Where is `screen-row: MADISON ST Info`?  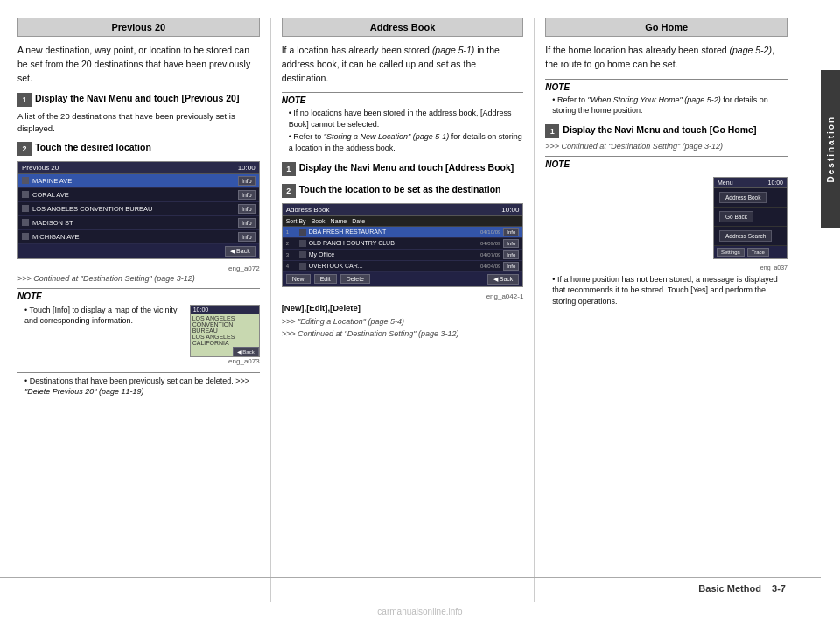
screen-row: MADISON ST Info is located at coordinates (138, 223).